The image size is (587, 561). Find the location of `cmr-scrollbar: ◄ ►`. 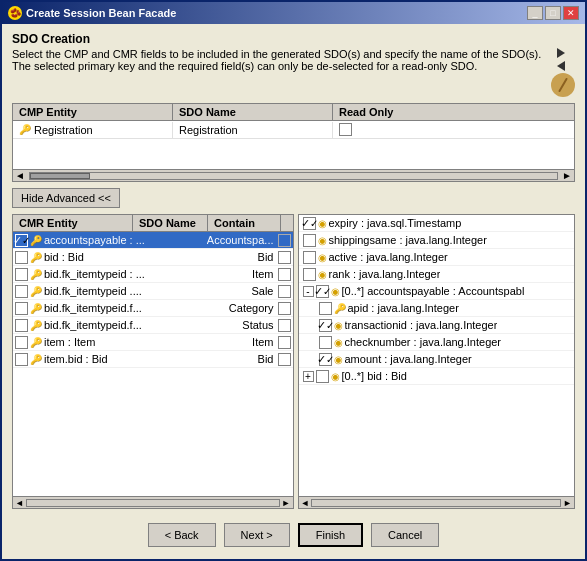

cmr-scrollbar: ◄ ► is located at coordinates (153, 502).